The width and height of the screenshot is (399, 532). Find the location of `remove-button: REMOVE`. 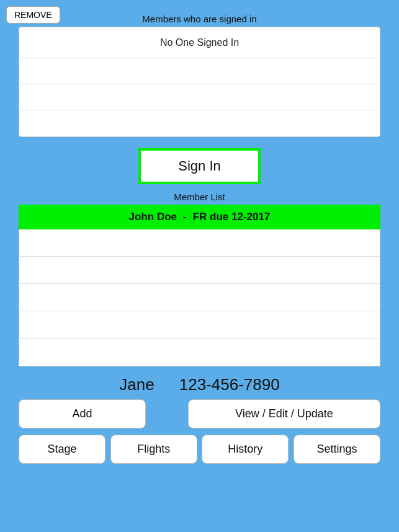

remove-button: REMOVE is located at coordinates (34, 15).